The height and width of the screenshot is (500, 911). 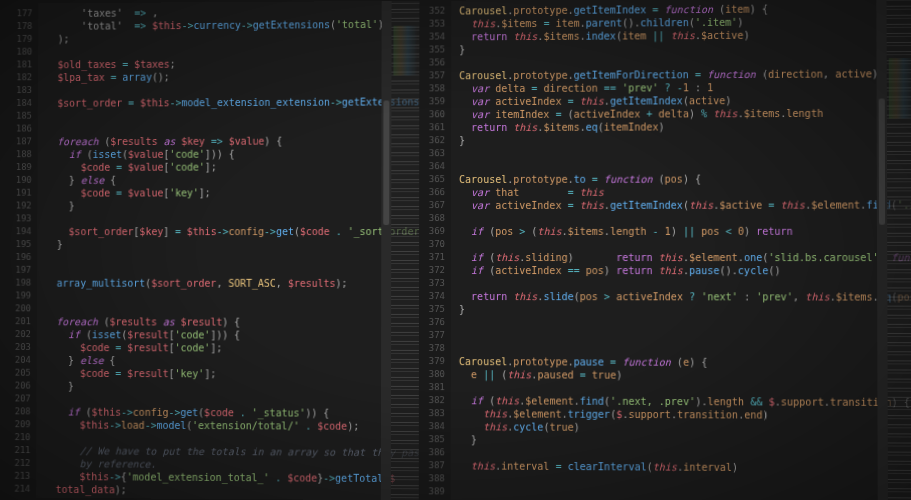 I want to click on code-line: $sort_order = $this->model_extension_ext…, so click(x=229, y=102).